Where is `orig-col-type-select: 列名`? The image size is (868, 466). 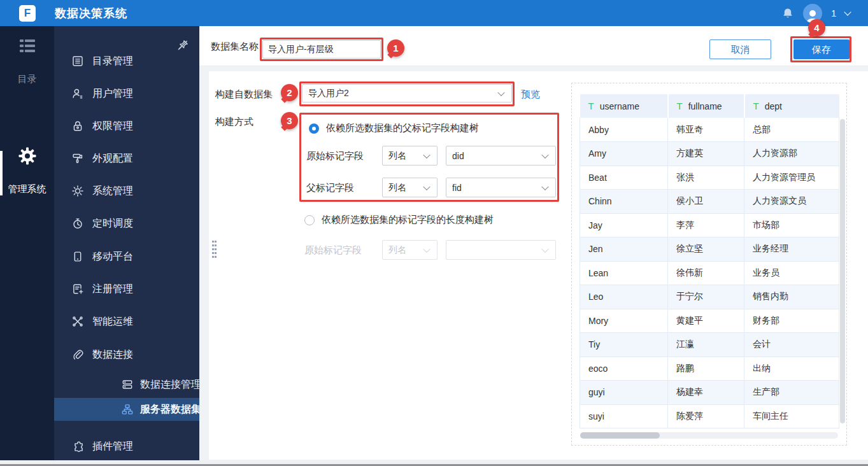 orig-col-type-select: 列名 is located at coordinates (410, 155).